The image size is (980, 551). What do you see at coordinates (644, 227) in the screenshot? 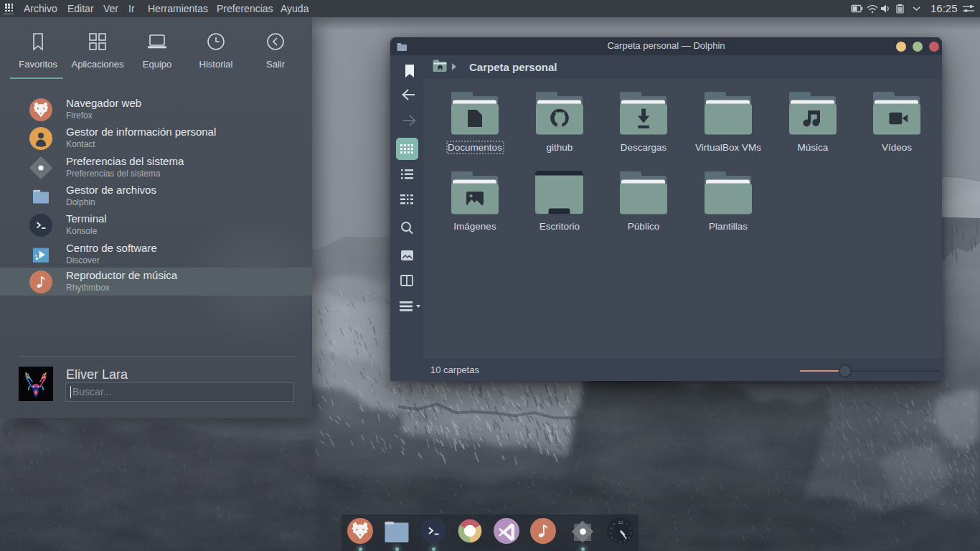
I see `svg-text: Público` at bounding box center [644, 227].